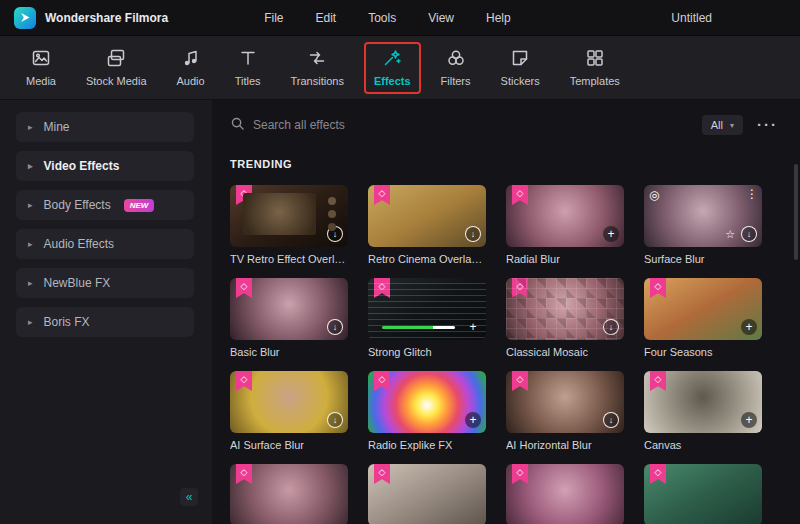 This screenshot has width=800, height=524. I want to click on tab-label: Audio, so click(191, 81).